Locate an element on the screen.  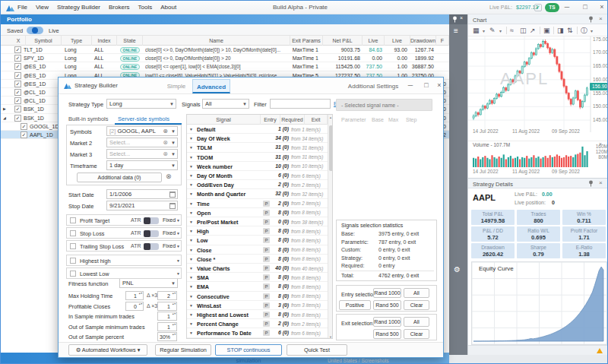
signal-row-ema: ▼EMAP8 (0)from 8 item(s) is located at coordinates (257, 286).